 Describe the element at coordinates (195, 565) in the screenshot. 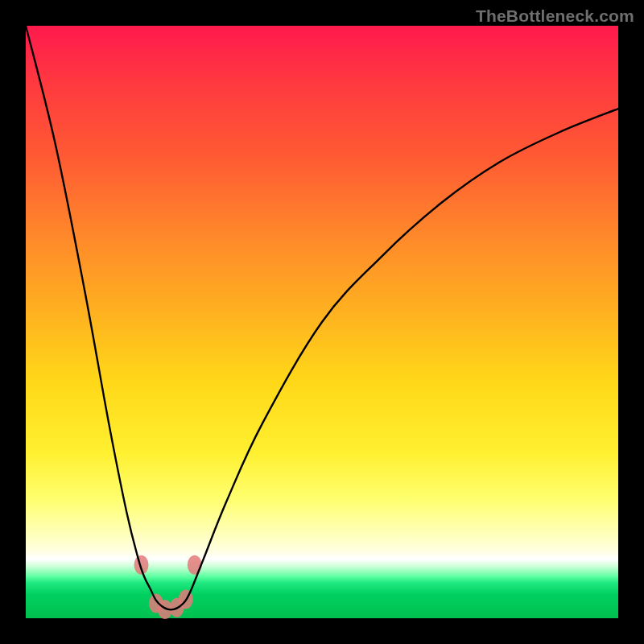

I see `data-marker` at that location.